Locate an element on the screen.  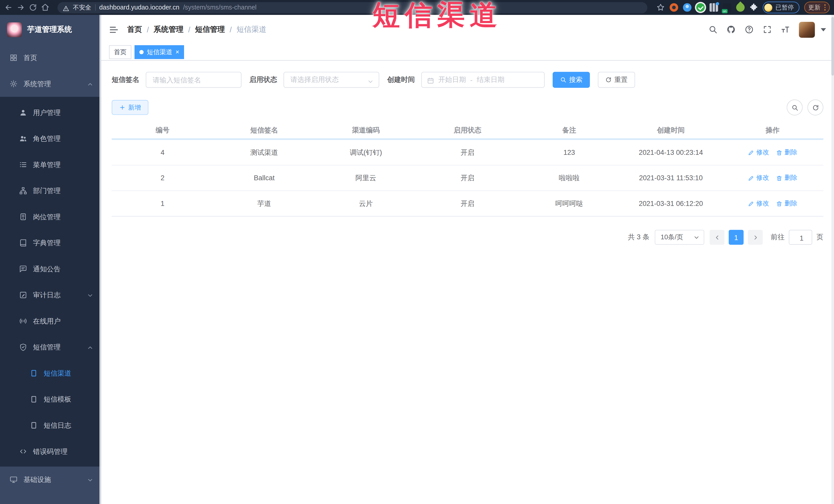
browser-home-icon is located at coordinates (45, 7).